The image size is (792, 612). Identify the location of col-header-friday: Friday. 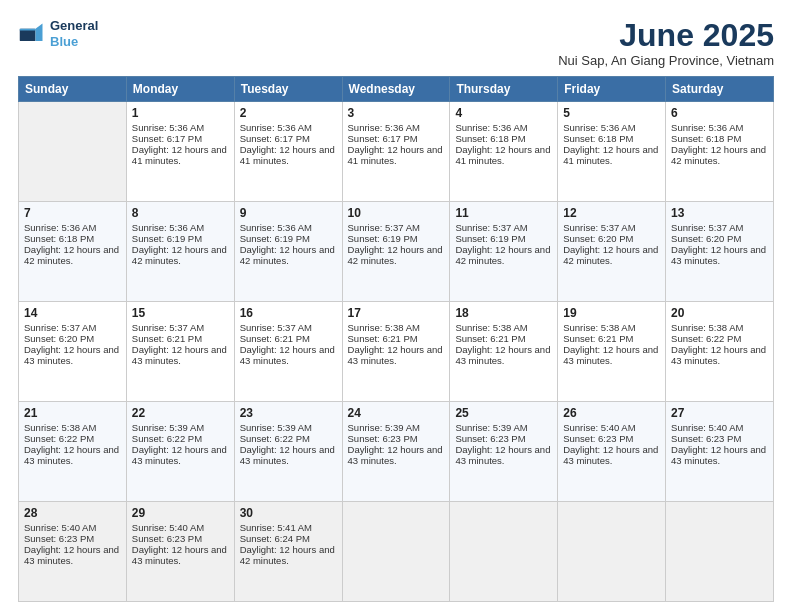
(612, 90).